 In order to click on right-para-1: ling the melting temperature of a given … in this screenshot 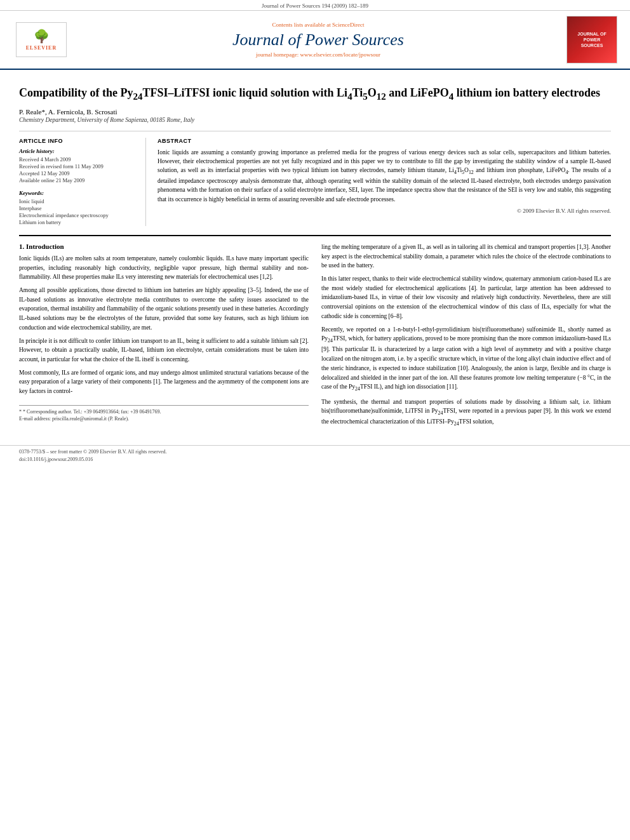, I will do `click(466, 257)`.